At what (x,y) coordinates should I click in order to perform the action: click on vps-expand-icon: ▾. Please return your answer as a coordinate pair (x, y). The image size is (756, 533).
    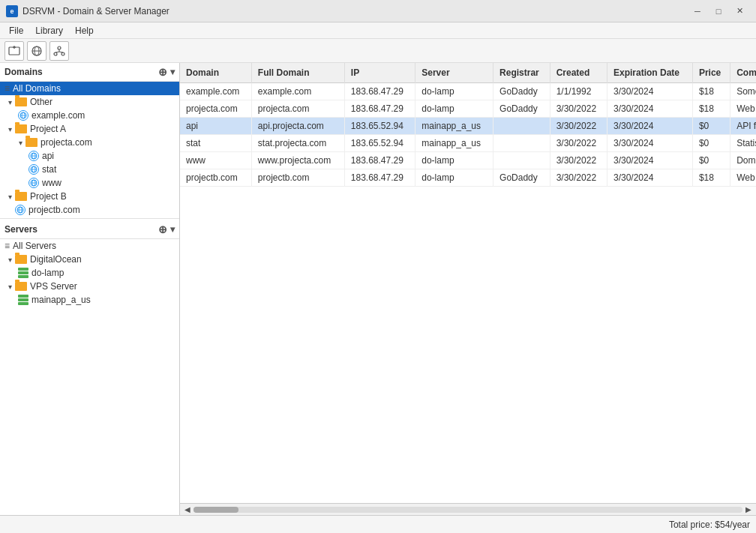
    Looking at the image, I should click on (10, 286).